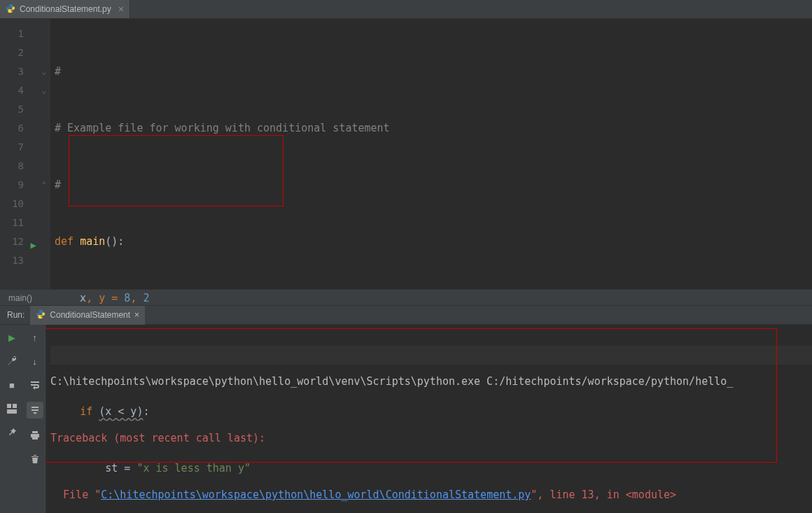 The image size is (812, 513). What do you see at coordinates (431, 298) in the screenshot?
I see `code-line: x, y = 8, 2` at bounding box center [431, 298].